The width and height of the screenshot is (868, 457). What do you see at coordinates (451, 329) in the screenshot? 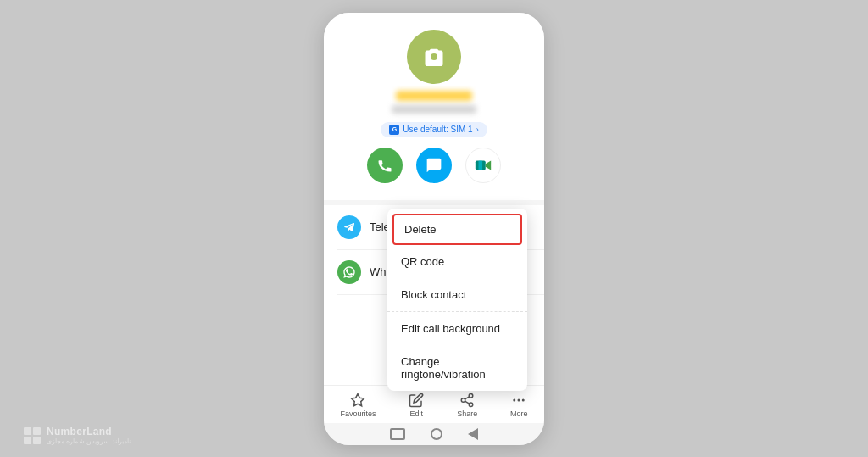
I see `edit-call-bg-label: Edit call background` at bounding box center [451, 329].